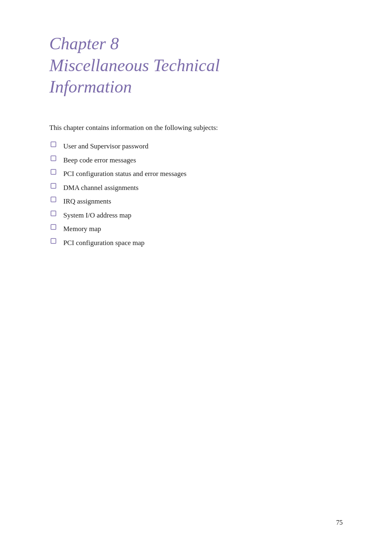 The height and width of the screenshot is (551, 392). What do you see at coordinates (135, 65) in the screenshot?
I see `chapter-title-line2: Miscellaneous Technical` at bounding box center [135, 65].